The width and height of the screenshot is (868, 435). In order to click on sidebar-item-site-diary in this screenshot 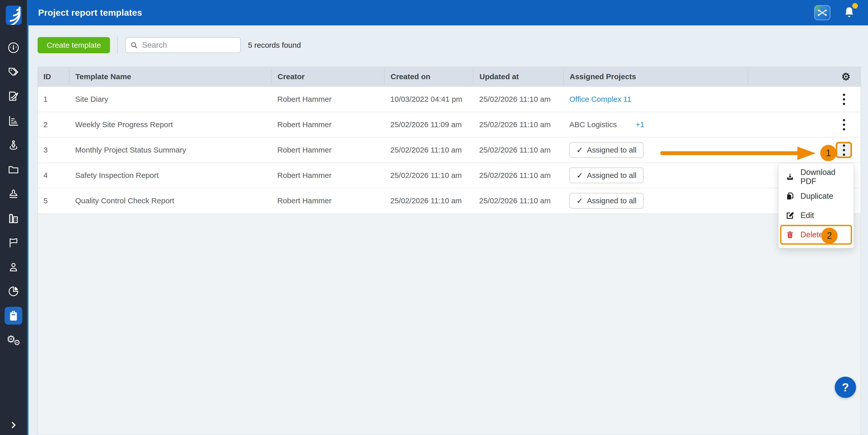, I will do `click(13, 96)`.